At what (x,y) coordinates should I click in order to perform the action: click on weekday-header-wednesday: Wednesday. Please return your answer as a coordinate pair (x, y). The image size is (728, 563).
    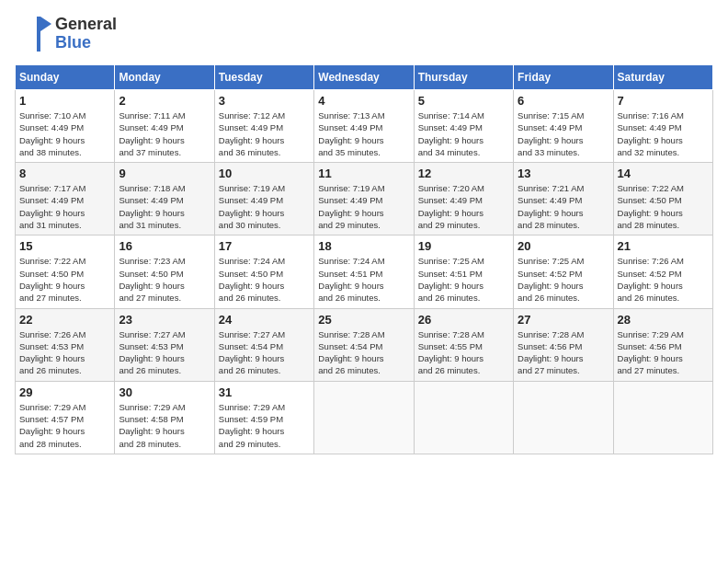
    Looking at the image, I should click on (364, 77).